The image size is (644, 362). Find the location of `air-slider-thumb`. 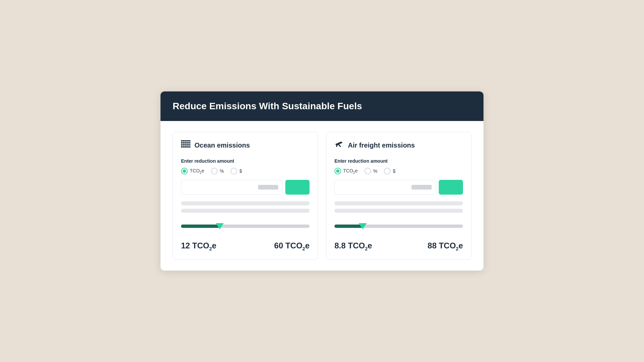

air-slider-thumb is located at coordinates (363, 226).